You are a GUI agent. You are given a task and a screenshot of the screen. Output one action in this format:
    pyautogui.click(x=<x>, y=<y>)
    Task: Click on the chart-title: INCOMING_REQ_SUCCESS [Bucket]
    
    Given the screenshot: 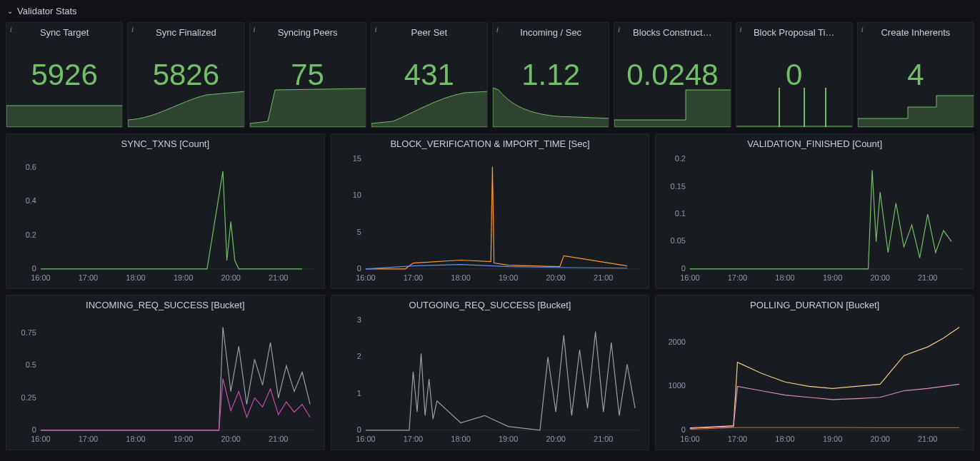 What is the action you would take?
    pyautogui.click(x=166, y=304)
    